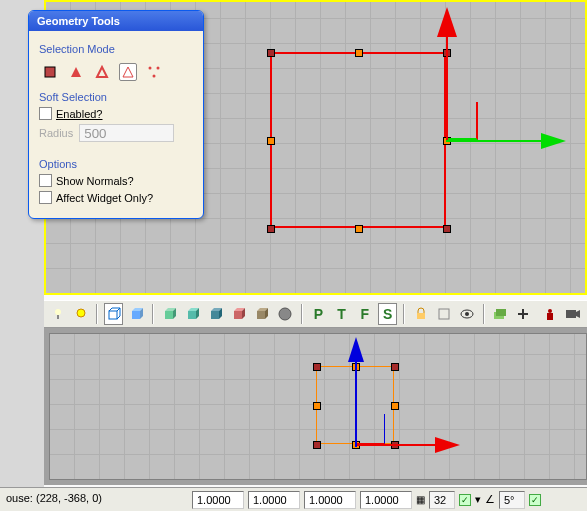 This screenshot has height=511, width=587. I want to click on sphere-icon, so click(286, 314).